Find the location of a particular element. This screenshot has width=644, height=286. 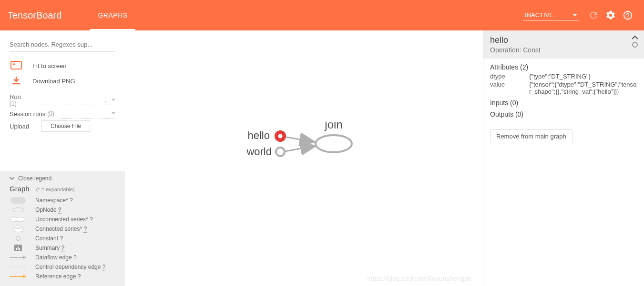

chevron-up-icon is located at coordinates (635, 38).